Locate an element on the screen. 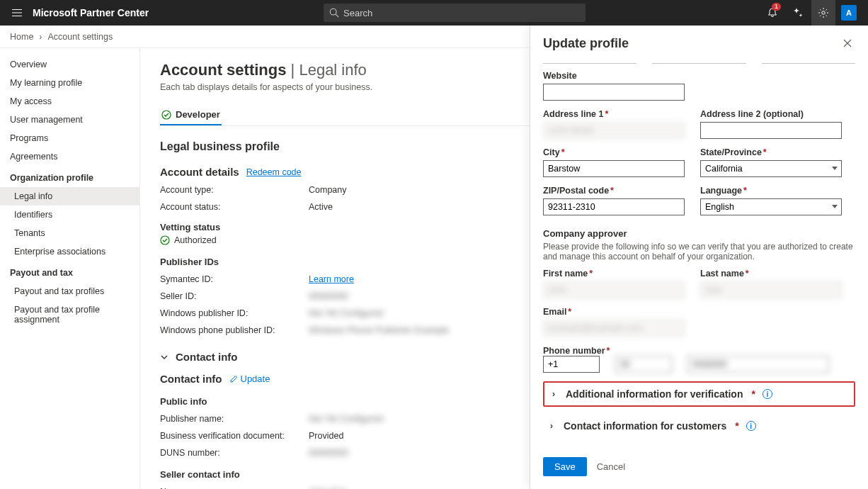 This screenshot has width=868, height=489. zip-label: ZIP/Postal code* is located at coordinates (614, 191).